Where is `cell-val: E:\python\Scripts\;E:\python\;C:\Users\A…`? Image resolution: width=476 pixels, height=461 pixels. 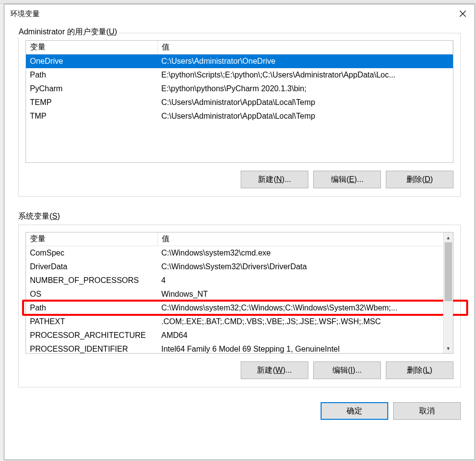 cell-val: E:\python\Scripts\;E:\python\;C:\Users\A… is located at coordinates (305, 75).